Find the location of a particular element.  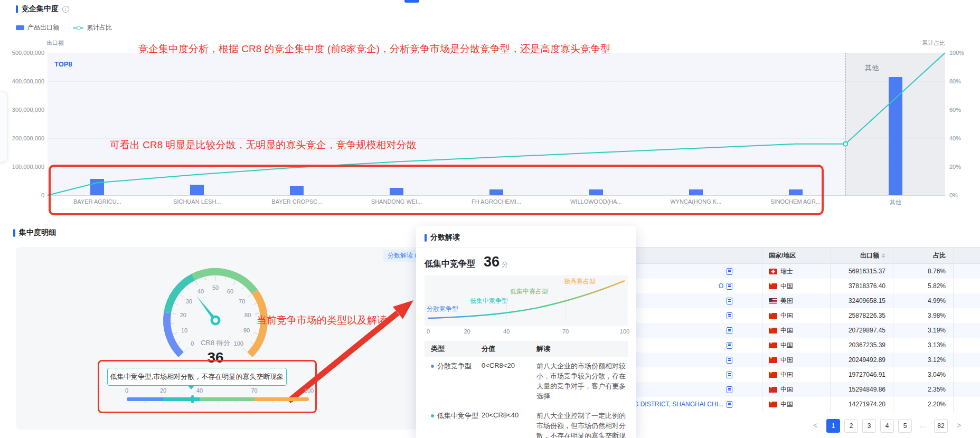

section-title: 集中度明细 is located at coordinates (37, 233).